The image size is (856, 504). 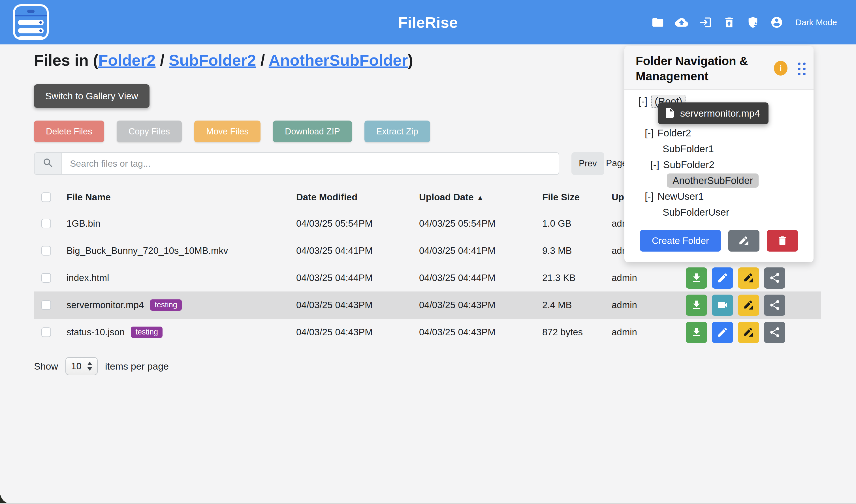 What do you see at coordinates (658, 22) in the screenshot?
I see `folder-button` at bounding box center [658, 22].